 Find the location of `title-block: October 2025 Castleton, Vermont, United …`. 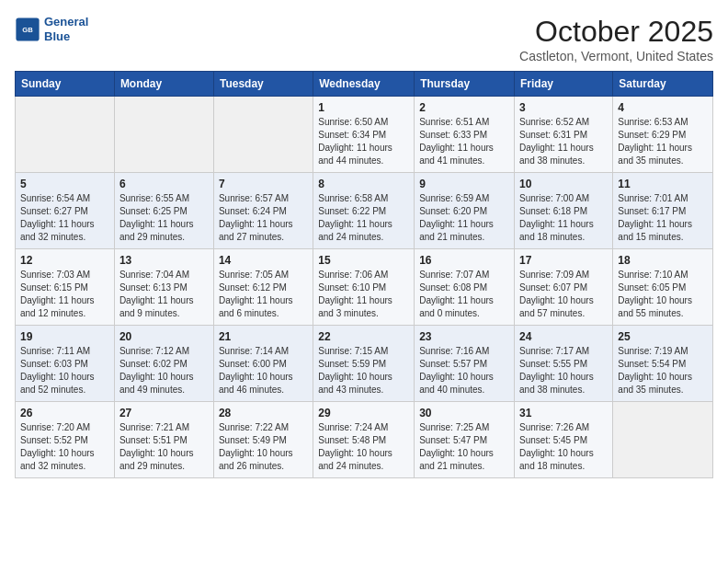

title-block: October 2025 Castleton, Vermont, United … is located at coordinates (616, 39).